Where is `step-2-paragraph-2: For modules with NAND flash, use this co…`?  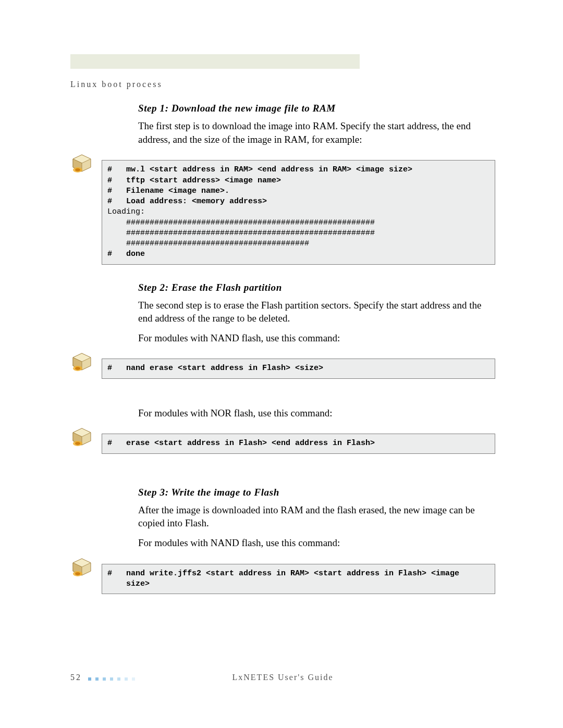
step-2-paragraph-2: For modules with NAND flash, use this co… is located at coordinates (317, 338).